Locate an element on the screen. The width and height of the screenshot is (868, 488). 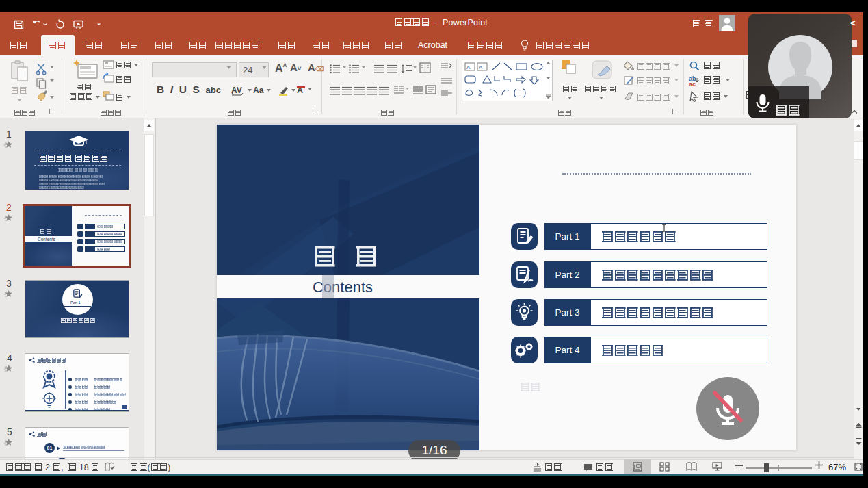
svg-text: AV is located at coordinates (237, 90).